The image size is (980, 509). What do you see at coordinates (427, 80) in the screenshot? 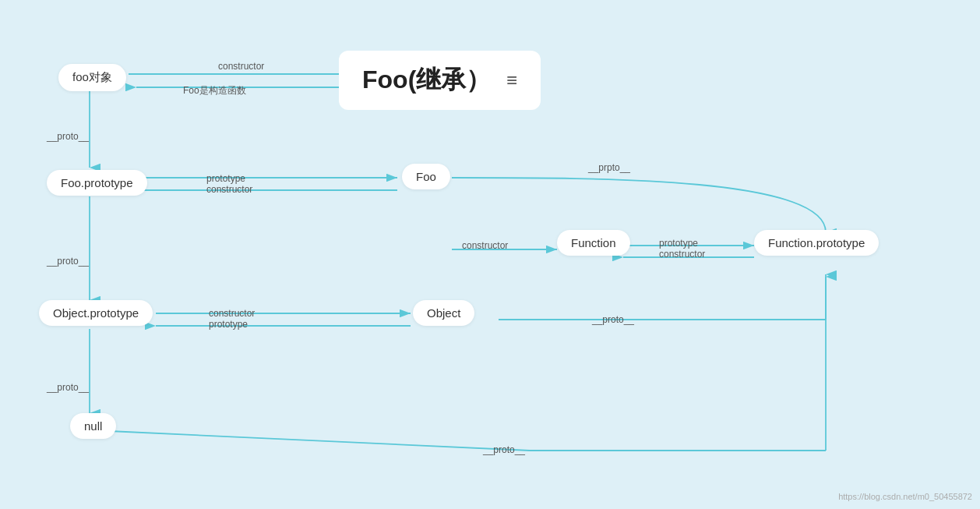
I see `page-title: Foo(继承）` at bounding box center [427, 80].